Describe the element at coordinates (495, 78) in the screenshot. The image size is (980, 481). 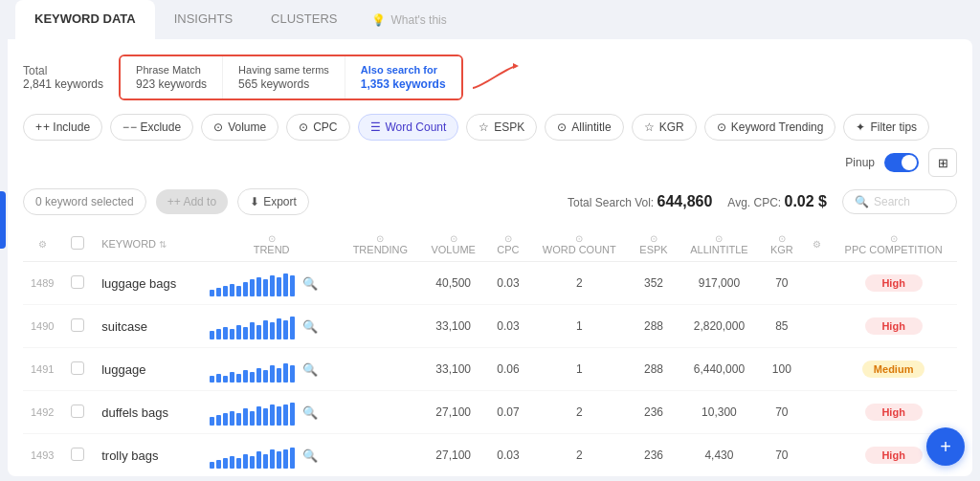
I see `arrow-indicator` at that location.